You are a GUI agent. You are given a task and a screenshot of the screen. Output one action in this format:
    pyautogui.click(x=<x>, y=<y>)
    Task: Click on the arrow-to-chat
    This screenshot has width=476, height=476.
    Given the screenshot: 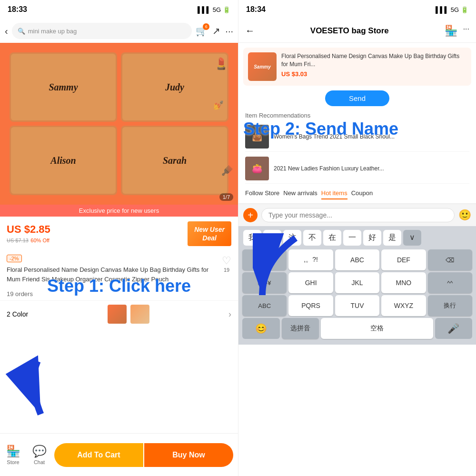 What is the action you would take?
    pyautogui.click(x=43, y=389)
    